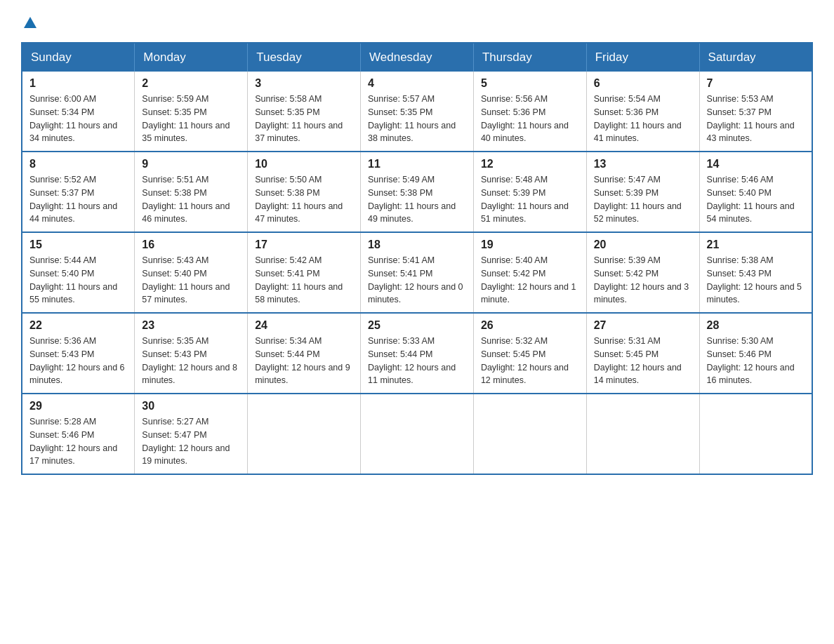  What do you see at coordinates (643, 119) in the screenshot?
I see `day-info: Sunrise: 5:54 AMSunset: 5:36 PMDaylight:…` at bounding box center [643, 119].